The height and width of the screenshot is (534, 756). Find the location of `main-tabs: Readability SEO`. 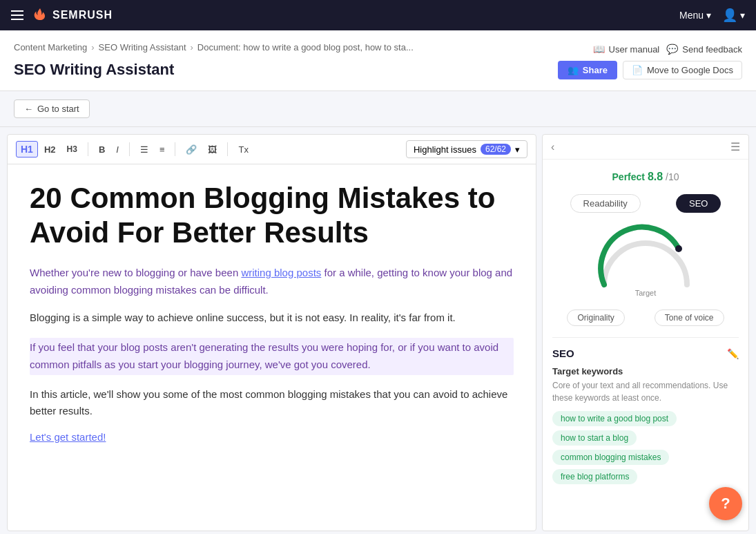

main-tabs: Readability SEO is located at coordinates (646, 203).